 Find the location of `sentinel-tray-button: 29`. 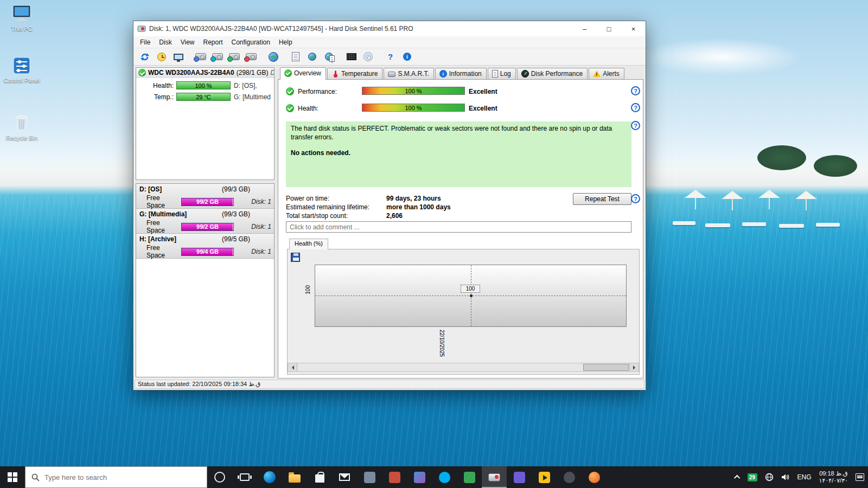

sentinel-tray-button: 29 is located at coordinates (752, 477).